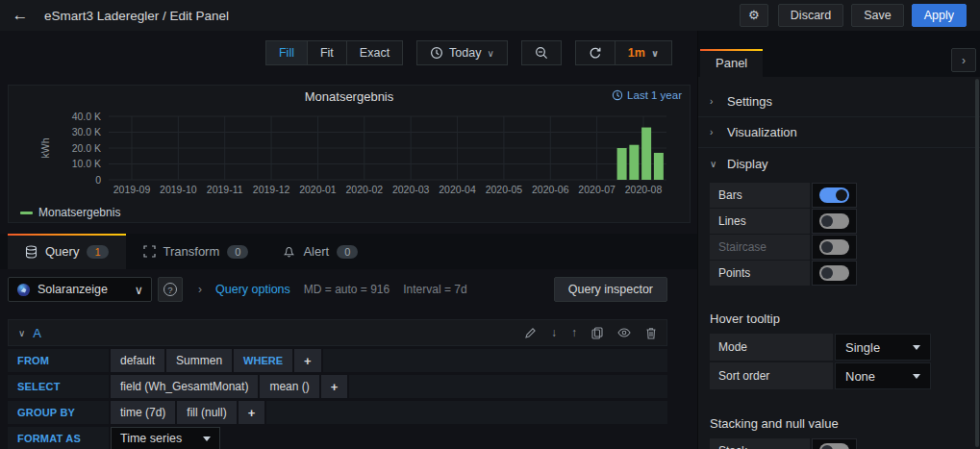  What do you see at coordinates (21, 15) in the screenshot?
I see `back-arrow-icon: ←` at bounding box center [21, 15].